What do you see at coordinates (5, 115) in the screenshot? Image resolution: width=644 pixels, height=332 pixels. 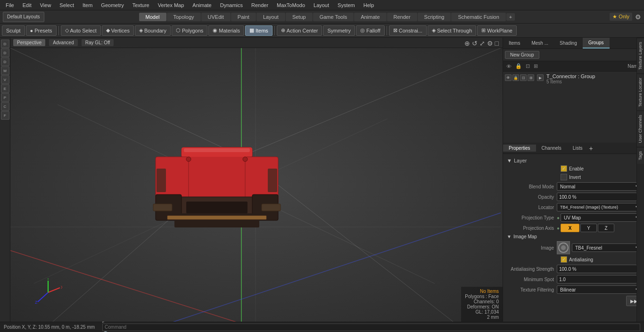 I see `sidebar-btn-9: F` at bounding box center [5, 115].